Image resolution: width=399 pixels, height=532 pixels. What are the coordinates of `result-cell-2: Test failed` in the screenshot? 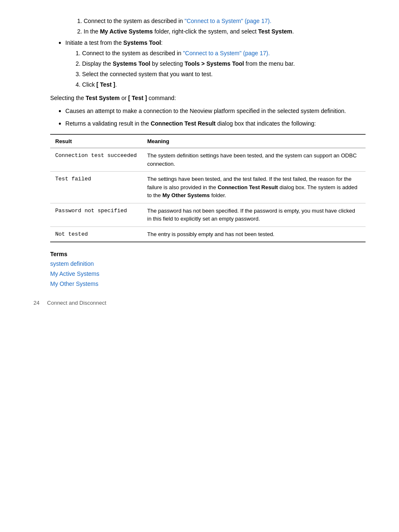 It's located at (96, 188).